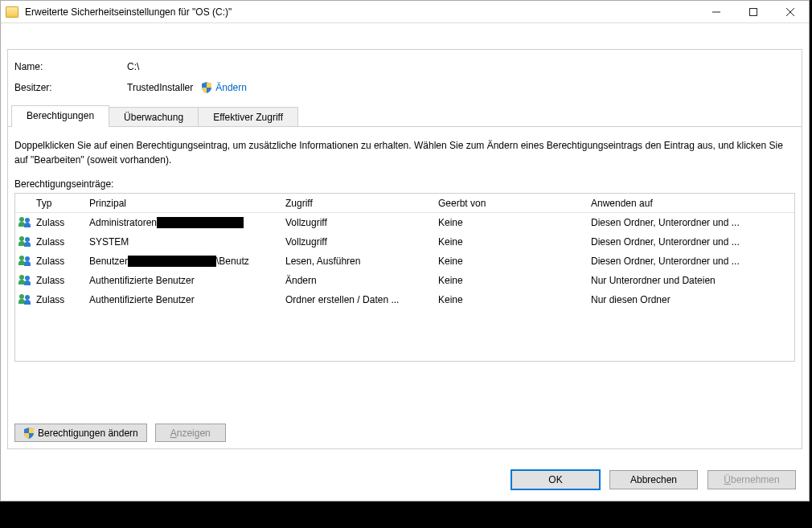  What do you see at coordinates (191, 432) in the screenshot?
I see `view-button: Anzeigen` at bounding box center [191, 432].